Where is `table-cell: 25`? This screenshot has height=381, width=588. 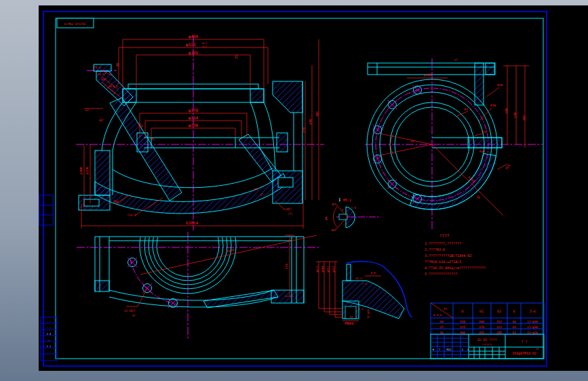
table-cell: 25 is located at coordinates (442, 327).